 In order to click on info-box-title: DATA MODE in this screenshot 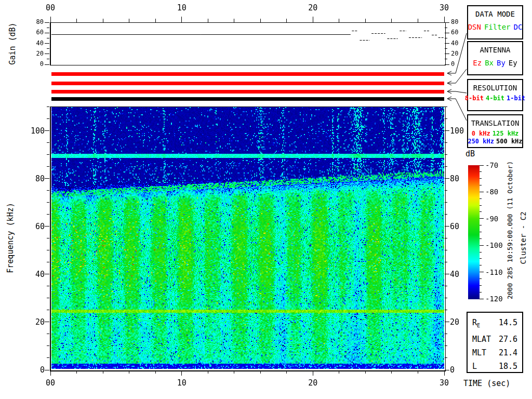, I will do `click(495, 14)`.